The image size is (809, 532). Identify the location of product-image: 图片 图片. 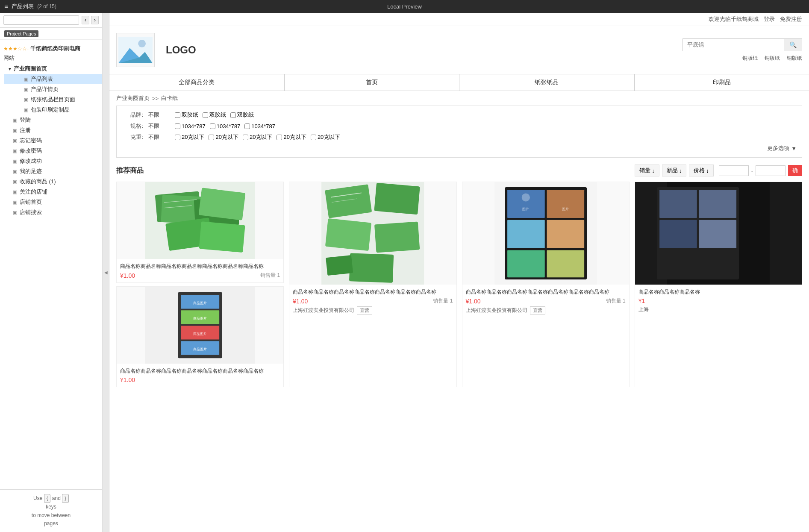
(546, 233).